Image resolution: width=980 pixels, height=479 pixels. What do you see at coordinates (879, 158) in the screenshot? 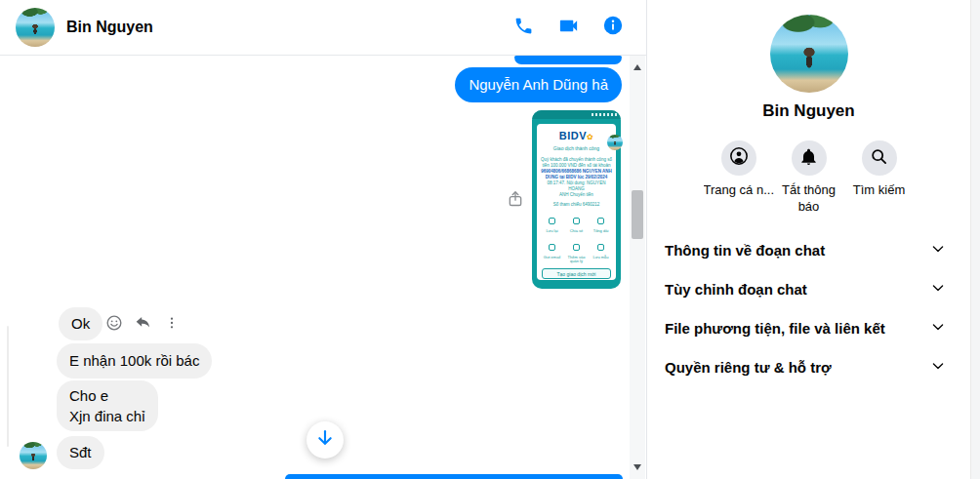
I see `search-circle` at bounding box center [879, 158].